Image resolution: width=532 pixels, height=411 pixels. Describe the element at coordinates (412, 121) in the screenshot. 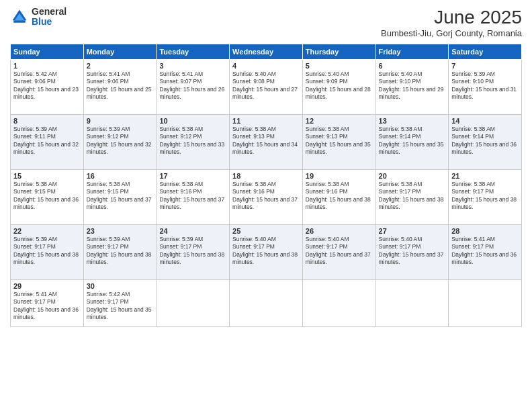

I see `day-number: 13` at that location.